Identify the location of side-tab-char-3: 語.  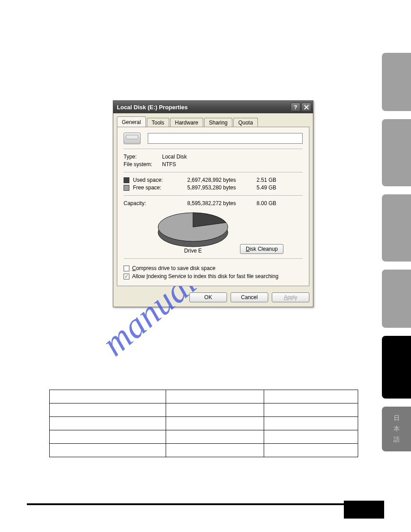
(397, 440).